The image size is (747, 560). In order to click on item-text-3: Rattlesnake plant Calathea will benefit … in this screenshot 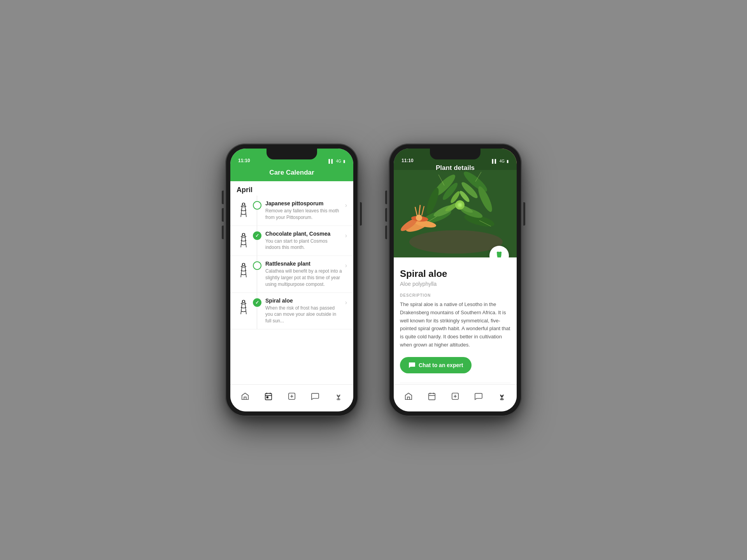, I will do `click(304, 274)`.